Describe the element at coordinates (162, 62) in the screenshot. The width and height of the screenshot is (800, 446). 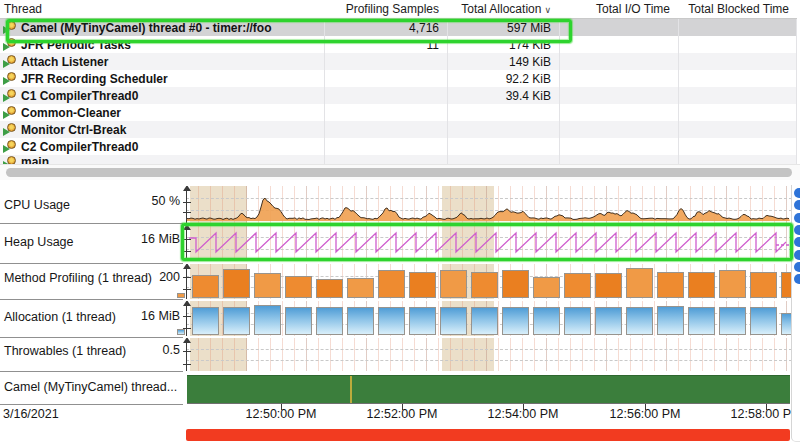
I see `thread-cell: Attach Listener` at that location.